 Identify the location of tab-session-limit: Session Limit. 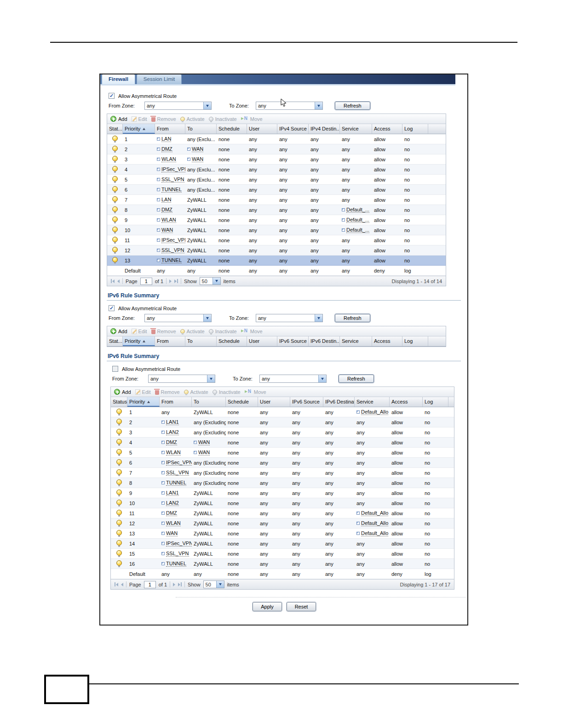
(159, 79).